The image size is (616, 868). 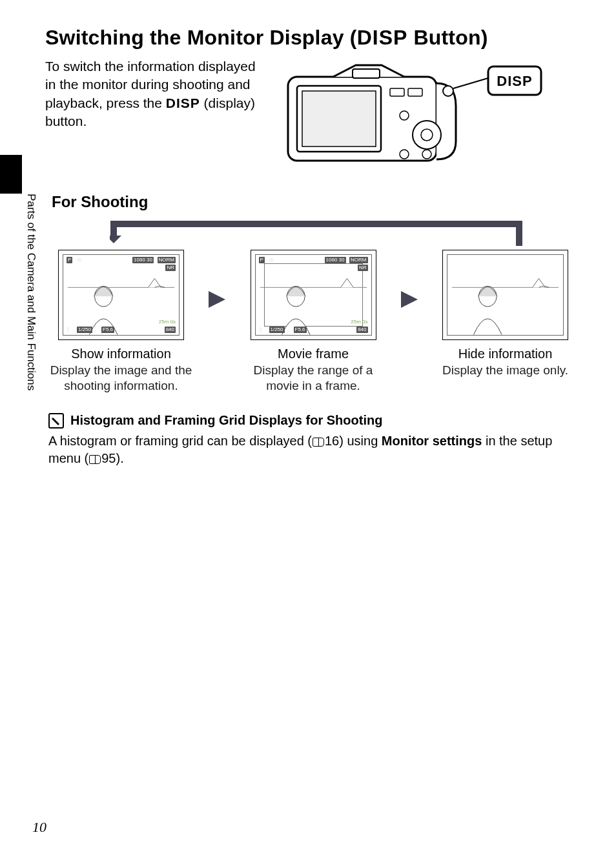 What do you see at coordinates (120, 458) in the screenshot?
I see `note-text: ).` at bounding box center [120, 458].